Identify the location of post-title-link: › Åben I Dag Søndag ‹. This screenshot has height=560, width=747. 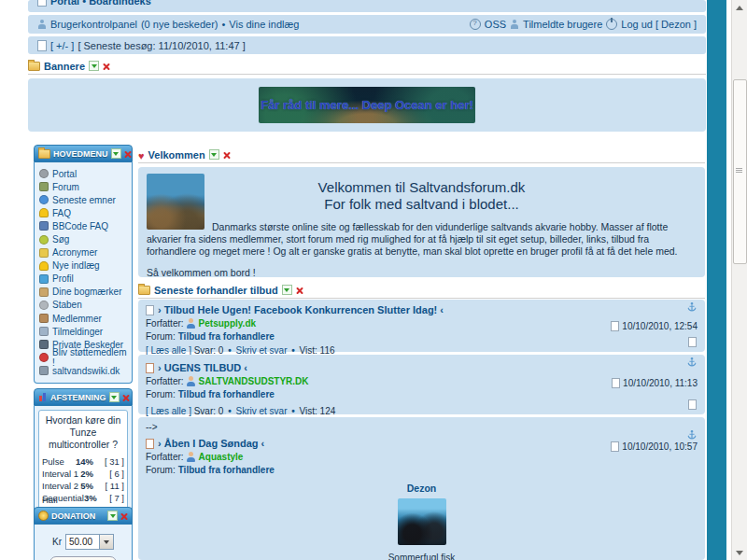
(211, 443).